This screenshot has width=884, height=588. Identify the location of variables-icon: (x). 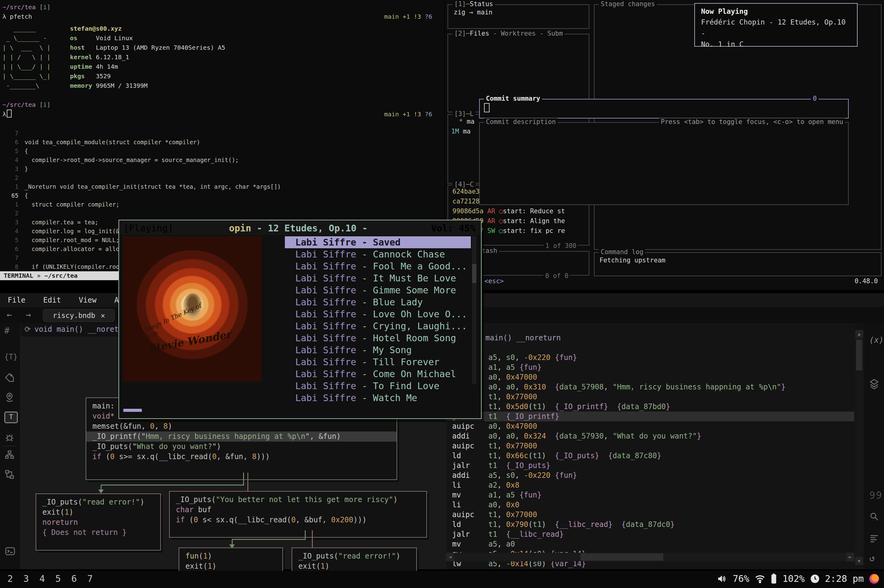
(876, 340).